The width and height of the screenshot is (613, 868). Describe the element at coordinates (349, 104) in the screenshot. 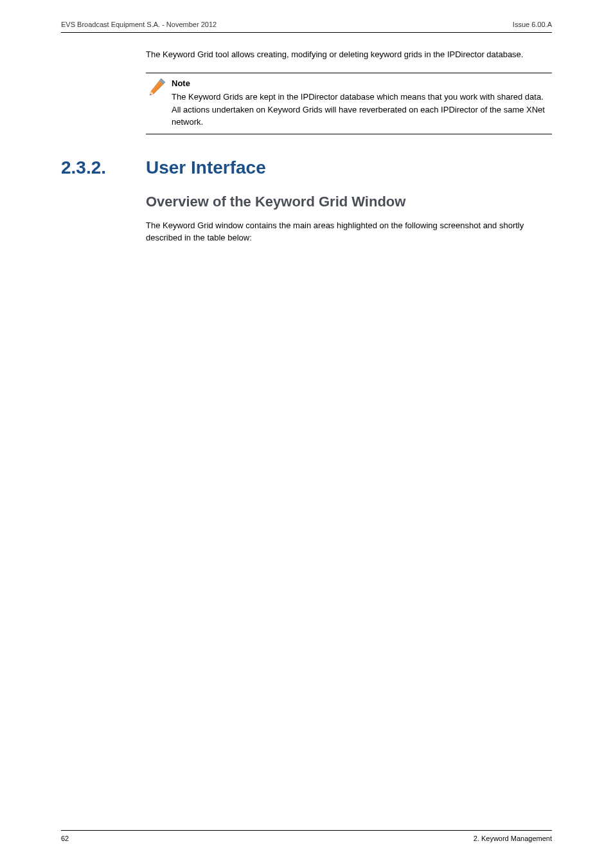

I see `note-body: Note The Keyword Grids are kept in the I…` at that location.